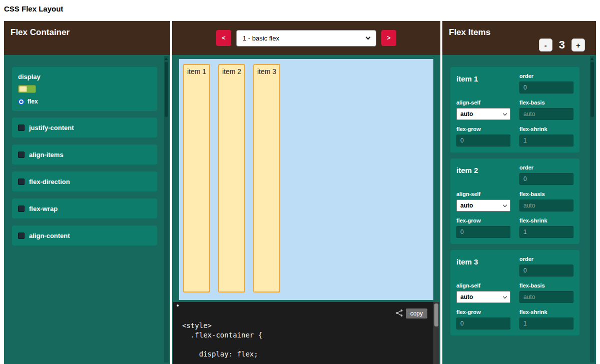 The image size is (600, 364). I want to click on remove-item-button: -, so click(545, 45).